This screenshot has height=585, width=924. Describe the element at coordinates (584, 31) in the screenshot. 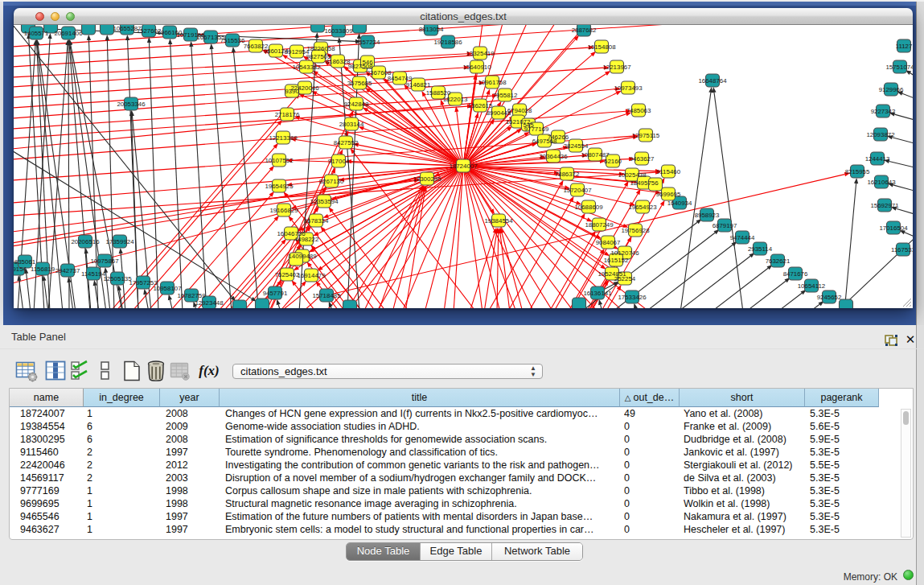

I see `svg-text: 2887682` at that location.